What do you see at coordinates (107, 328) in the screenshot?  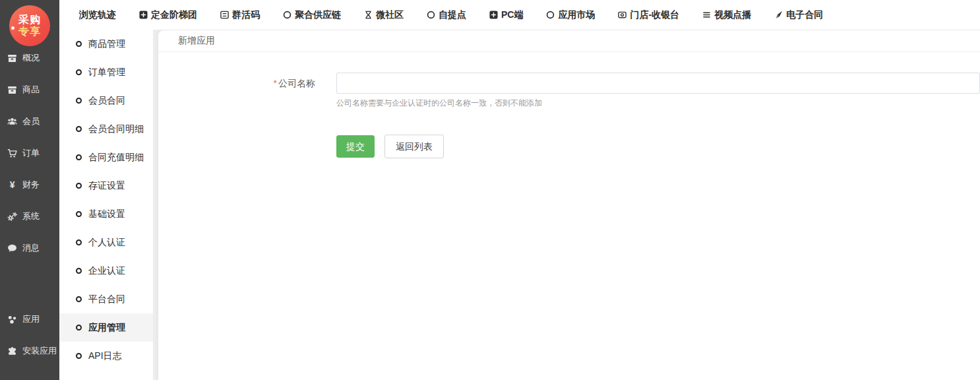 I see `submenu-item-label: 应用管理` at bounding box center [107, 328].